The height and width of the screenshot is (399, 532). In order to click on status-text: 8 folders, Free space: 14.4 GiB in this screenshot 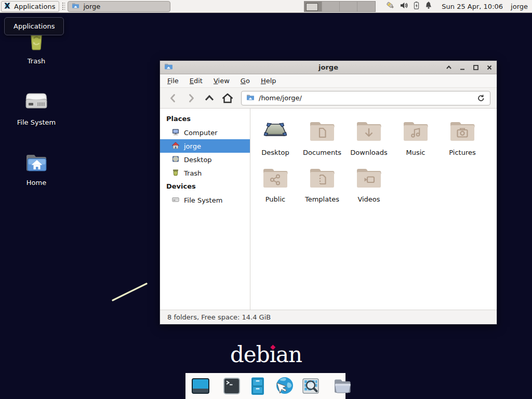, I will do `click(219, 317)`.